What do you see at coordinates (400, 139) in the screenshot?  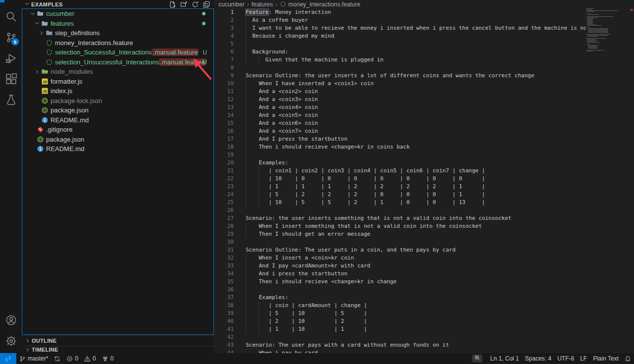 I see `code-line: 17 And I press the startbutton` at bounding box center [400, 139].